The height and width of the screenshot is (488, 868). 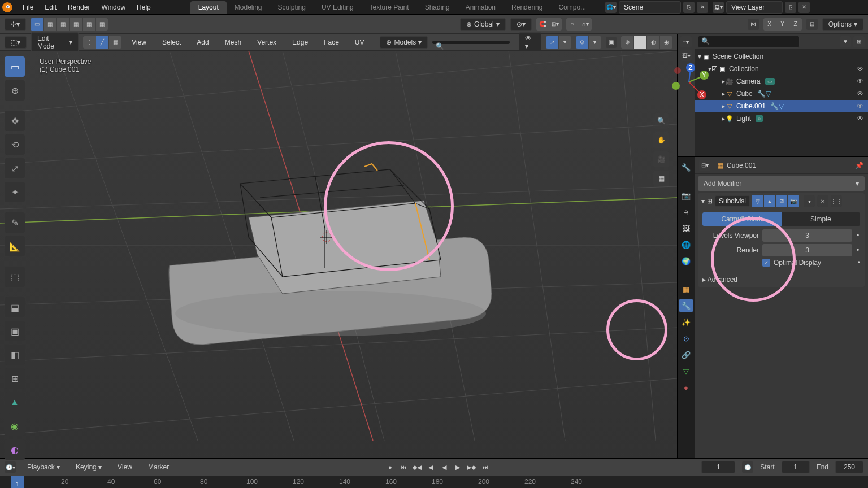 What do you see at coordinates (15, 223) in the screenshot?
I see `tool-annotate: ✎` at bounding box center [15, 223].